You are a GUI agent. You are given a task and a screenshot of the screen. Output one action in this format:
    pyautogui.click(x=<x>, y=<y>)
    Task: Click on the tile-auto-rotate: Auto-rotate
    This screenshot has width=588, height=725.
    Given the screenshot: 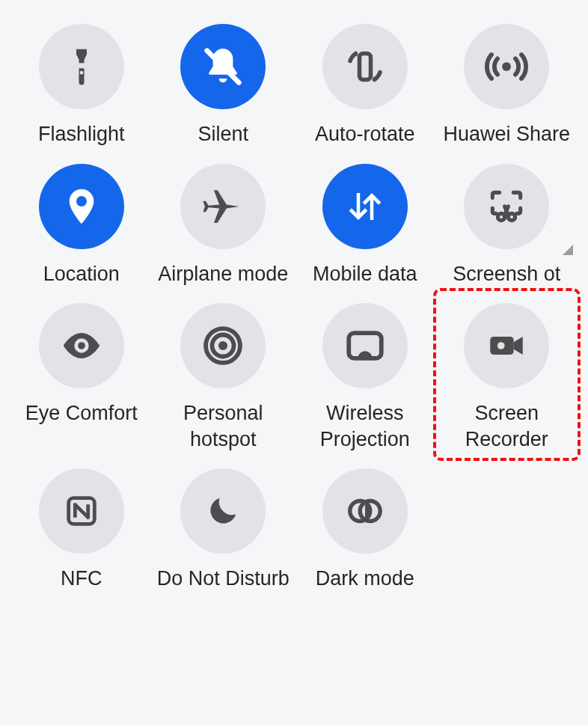 What is the action you would take?
    pyautogui.click(x=365, y=84)
    